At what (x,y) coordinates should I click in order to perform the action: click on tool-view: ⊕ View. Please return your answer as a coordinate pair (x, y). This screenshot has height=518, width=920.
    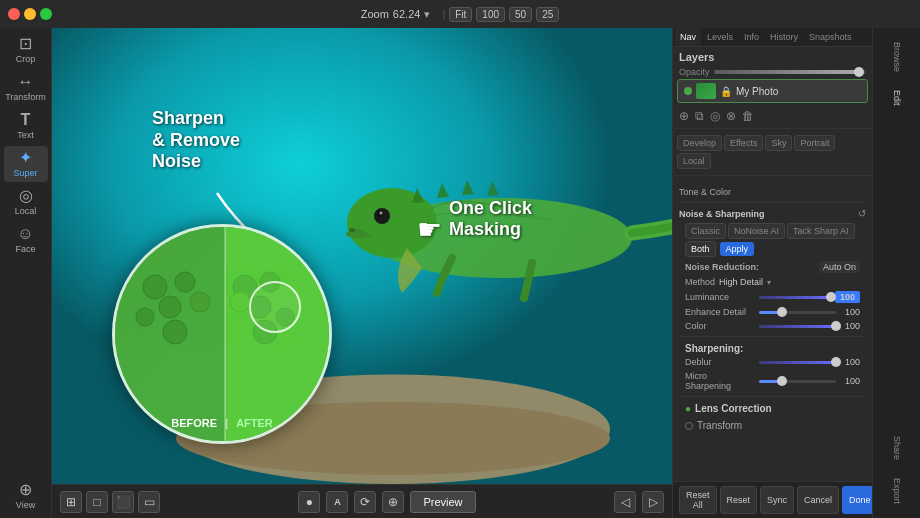
    Looking at the image, I should click on (26, 496).